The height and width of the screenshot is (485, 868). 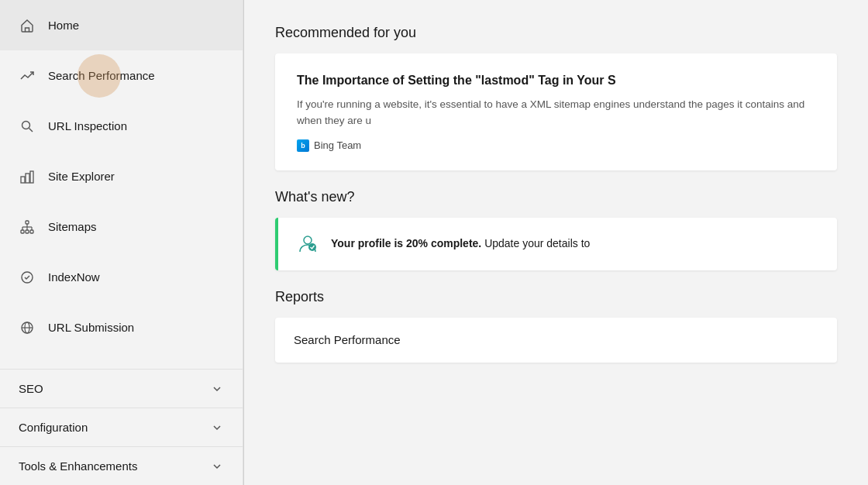 I want to click on seo-chevron-icon, so click(x=217, y=389).